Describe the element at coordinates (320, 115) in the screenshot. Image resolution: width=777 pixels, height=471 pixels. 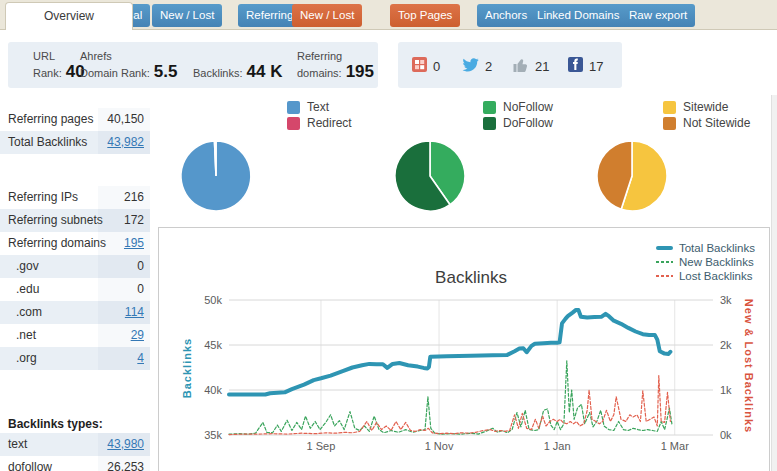
I see `pie-legend-backlink-type: TextRedirect` at that location.